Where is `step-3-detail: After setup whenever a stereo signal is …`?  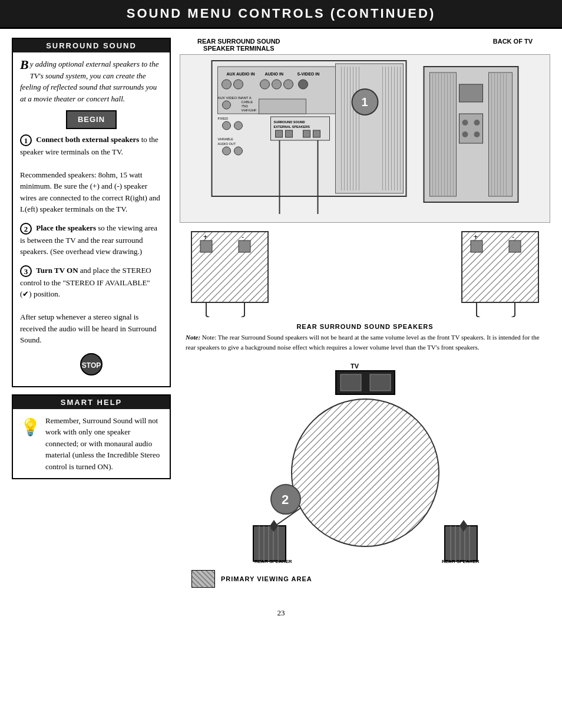
step-3-detail: After setup whenever a stereo signal is … is located at coordinates (88, 328).